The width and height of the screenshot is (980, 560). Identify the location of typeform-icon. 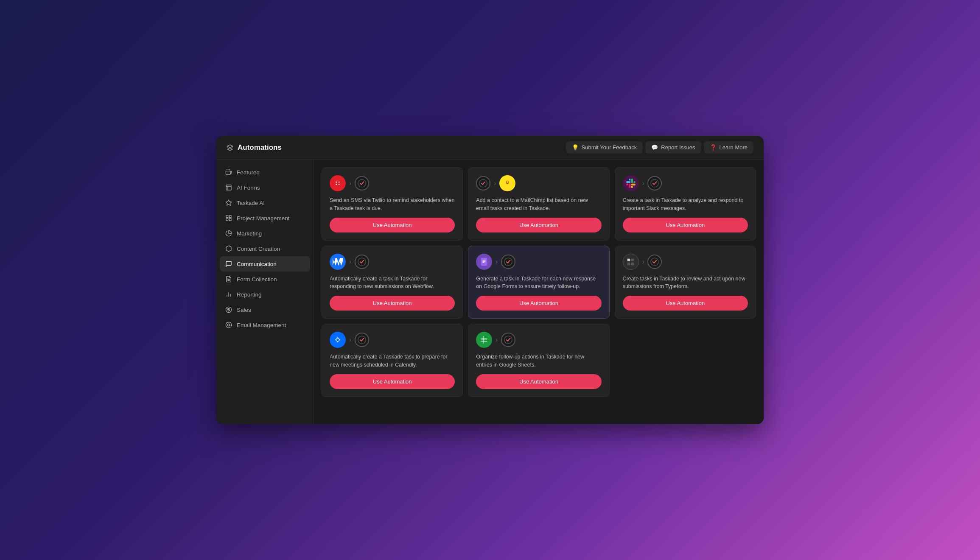
(631, 262).